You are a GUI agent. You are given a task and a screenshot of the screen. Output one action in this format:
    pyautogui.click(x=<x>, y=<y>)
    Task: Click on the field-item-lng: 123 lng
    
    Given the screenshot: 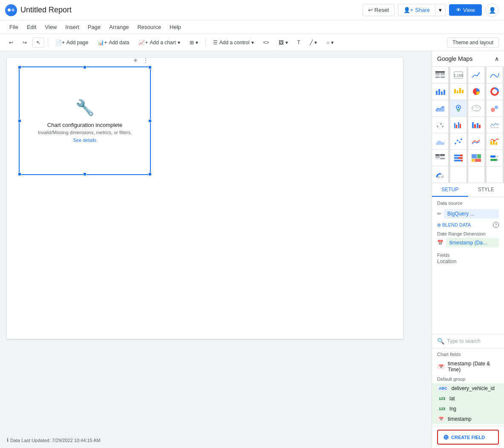 What is the action you would take?
    pyautogui.click(x=468, y=409)
    